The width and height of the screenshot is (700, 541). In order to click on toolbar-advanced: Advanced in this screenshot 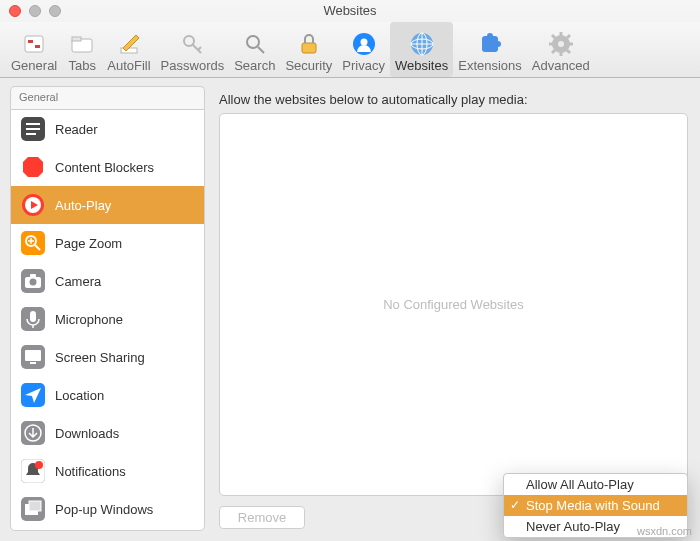, I will do `click(561, 50)`.